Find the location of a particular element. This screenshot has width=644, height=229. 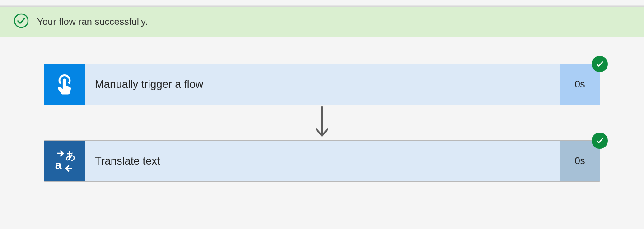

flow-step-title: Manually trigger a flow is located at coordinates (322, 84).